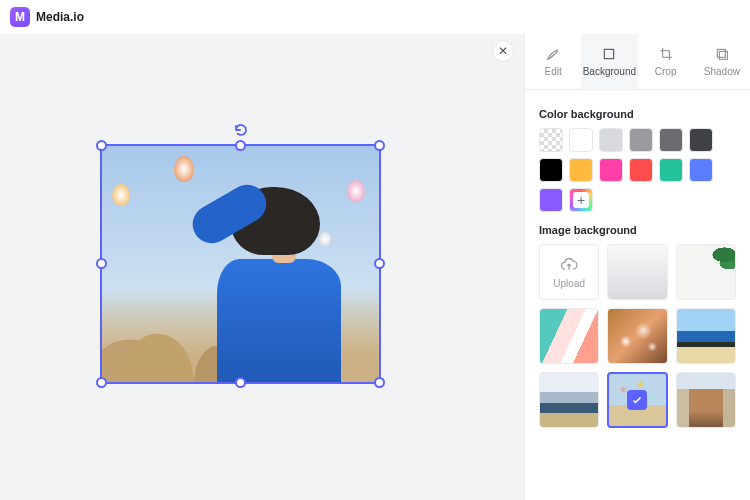 This screenshot has height=500, width=750. What do you see at coordinates (503, 51) in the screenshot?
I see `close-icon: ✕` at bounding box center [503, 51].